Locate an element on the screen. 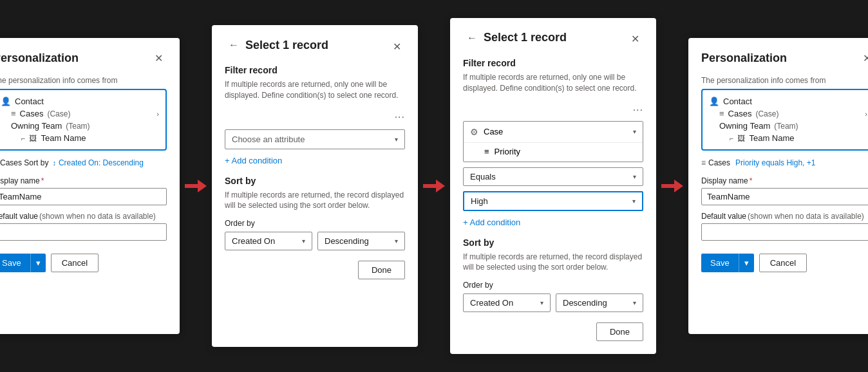 This screenshot has height=372, width=868. panel3-done-button: Done is located at coordinates (619, 332).